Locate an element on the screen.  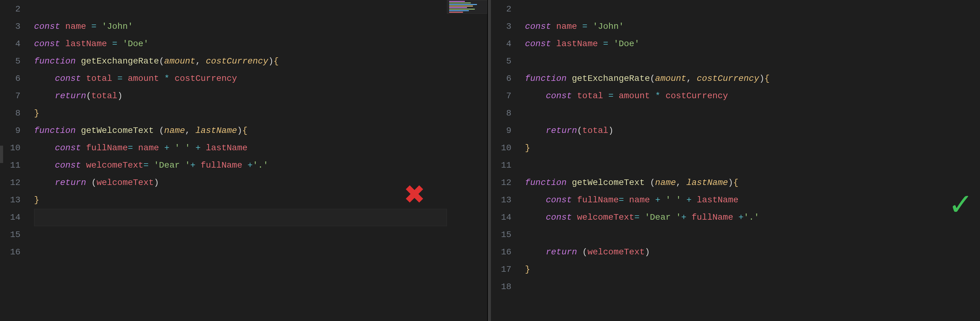
code-line: 10 const fullName= name + ' ' + lastName is located at coordinates (243, 148).